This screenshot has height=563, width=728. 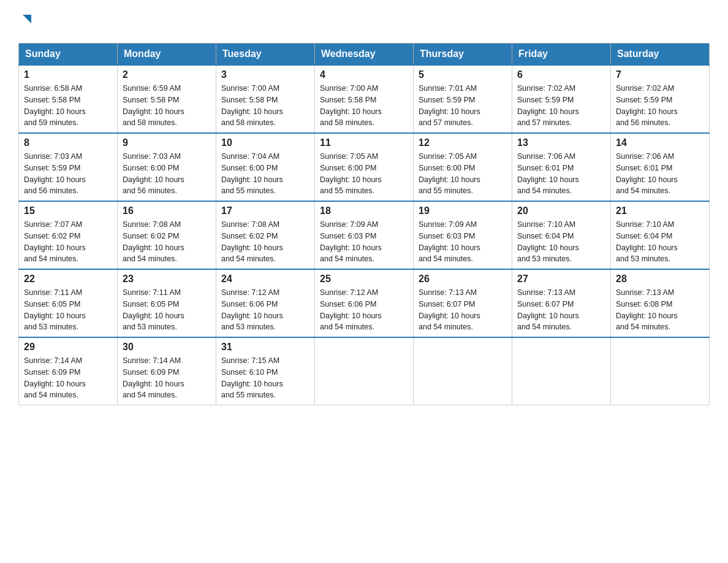 I want to click on calendar-header-row: SundayMondayTuesdayWednesdayThursdayFrid…, so click(x=364, y=55).